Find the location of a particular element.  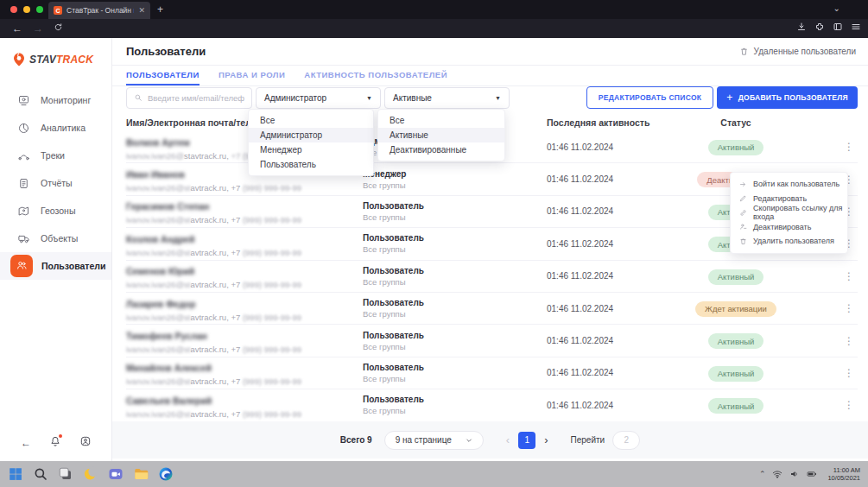

search-input is located at coordinates (196, 98).